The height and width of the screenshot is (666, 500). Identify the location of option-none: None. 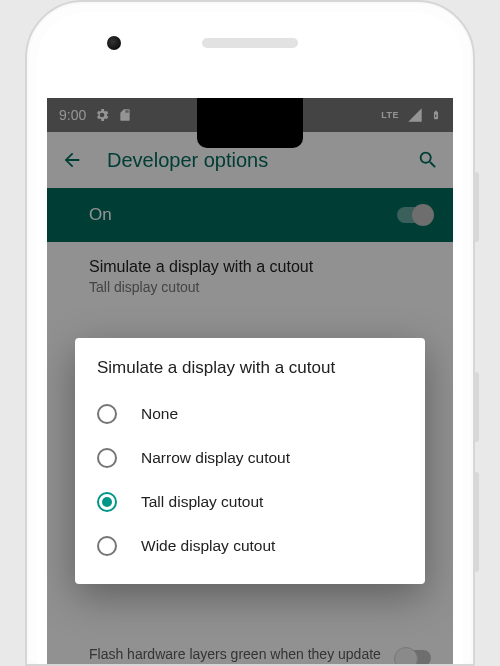
(250, 414).